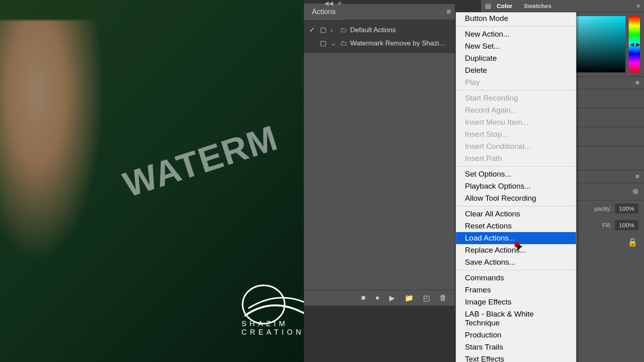 This screenshot has height=362, width=644. What do you see at coordinates (378, 298) in the screenshot?
I see `record-icon: ●` at bounding box center [378, 298].